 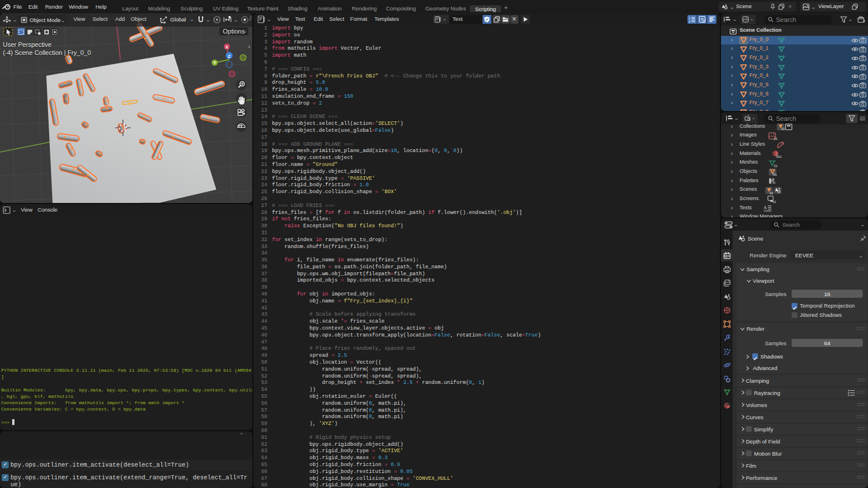 I want to click on svg-text: Z, so click(x=229, y=57).